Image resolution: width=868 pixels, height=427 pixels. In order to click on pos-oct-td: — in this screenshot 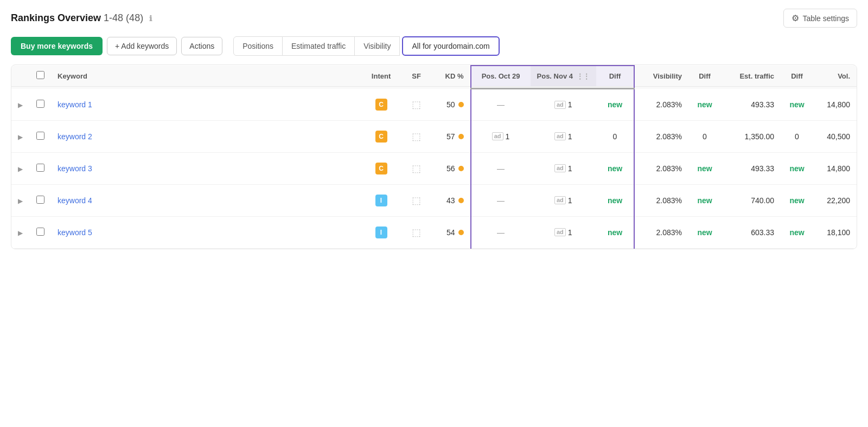, I will do `click(501, 232)`.